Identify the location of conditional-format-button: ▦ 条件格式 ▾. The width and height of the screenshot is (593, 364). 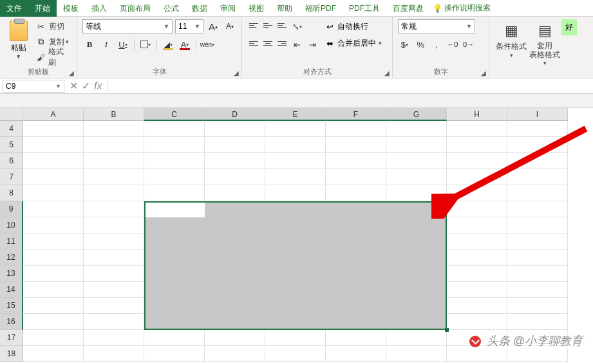
(511, 39).